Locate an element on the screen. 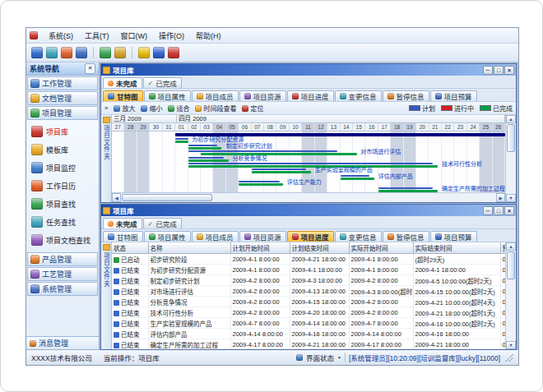  message-mgmt-tab: 消息管理 is located at coordinates (63, 343).